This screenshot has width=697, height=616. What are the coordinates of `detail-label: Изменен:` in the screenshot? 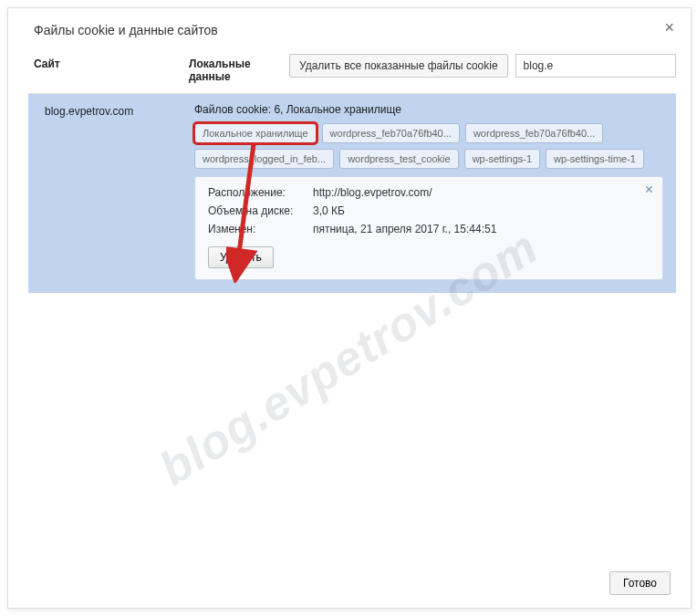 It's located at (261, 229).